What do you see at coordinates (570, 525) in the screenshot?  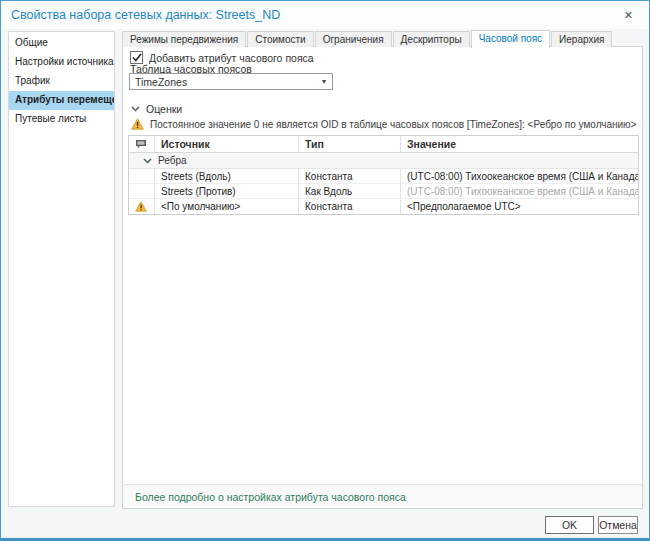 I see `ok-button: OK` at bounding box center [570, 525].